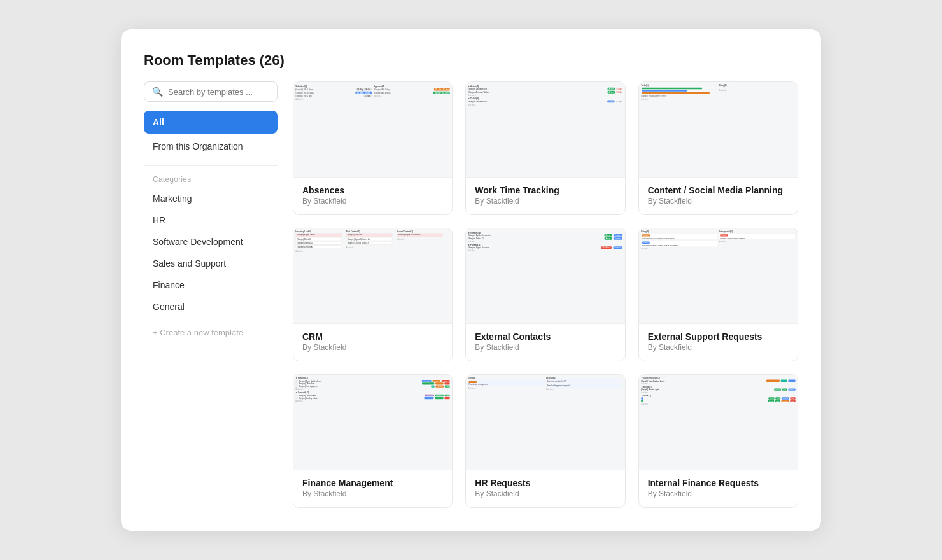  What do you see at coordinates (545, 347) in the screenshot?
I see `template-author-extcontacts: By Stackfield` at bounding box center [545, 347].